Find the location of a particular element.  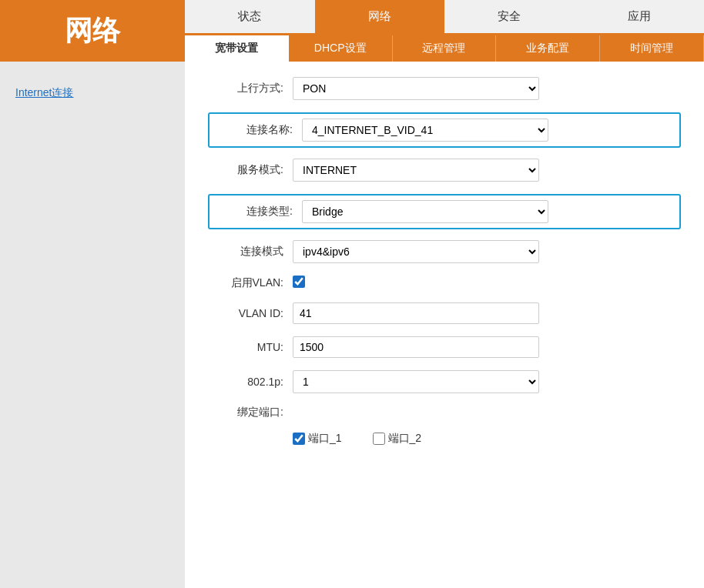

subnav-dhcp: DHCP设置 is located at coordinates (340, 48).